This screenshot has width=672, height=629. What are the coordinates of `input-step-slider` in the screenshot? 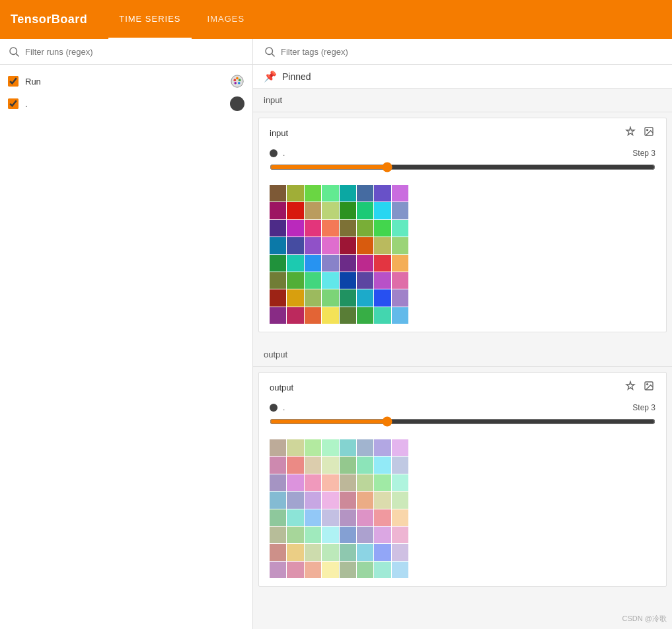 It's located at (463, 167).